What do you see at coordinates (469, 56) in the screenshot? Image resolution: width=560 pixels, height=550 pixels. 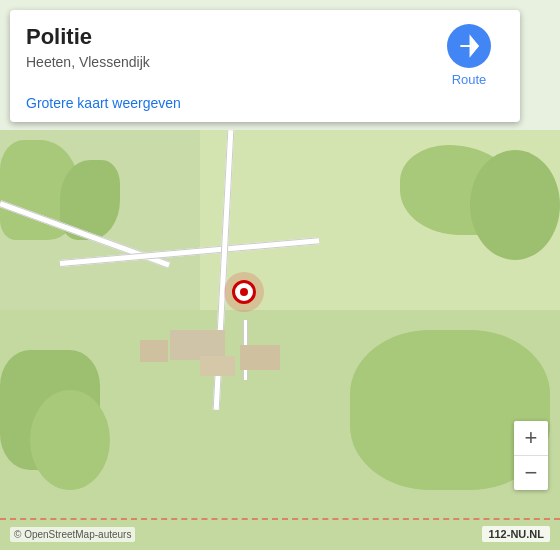 I see `route-button: Route` at bounding box center [469, 56].